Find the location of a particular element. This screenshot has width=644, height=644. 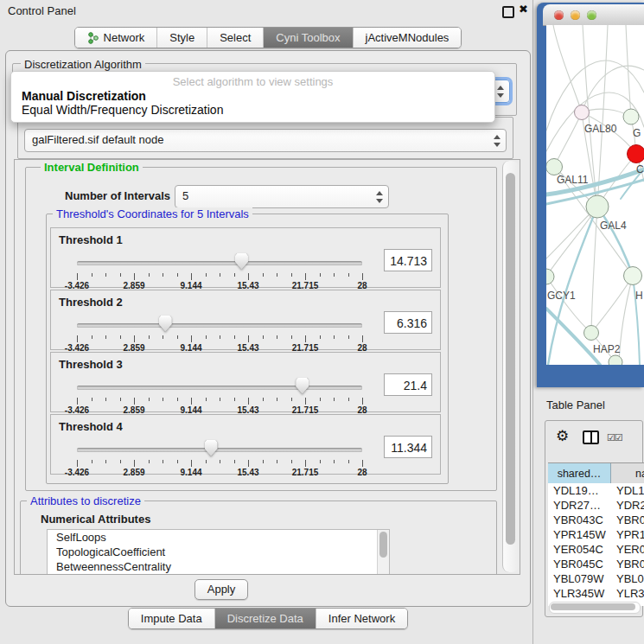

attribute-item: SelfLoops is located at coordinates (218, 538).